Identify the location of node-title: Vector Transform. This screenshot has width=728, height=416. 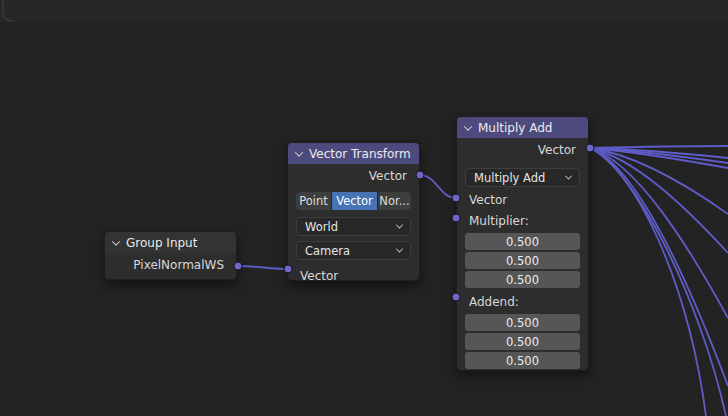
(360, 154).